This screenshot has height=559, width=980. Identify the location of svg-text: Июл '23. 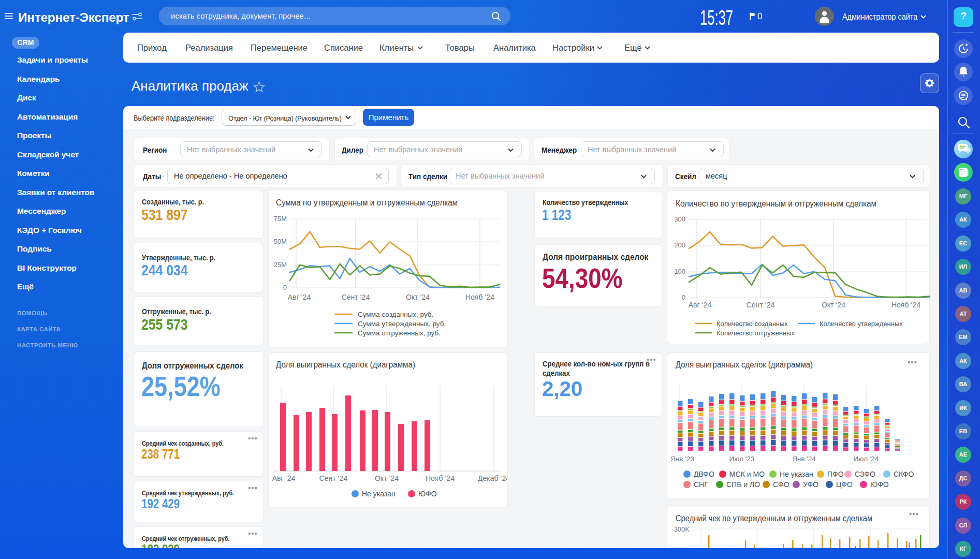
(742, 459).